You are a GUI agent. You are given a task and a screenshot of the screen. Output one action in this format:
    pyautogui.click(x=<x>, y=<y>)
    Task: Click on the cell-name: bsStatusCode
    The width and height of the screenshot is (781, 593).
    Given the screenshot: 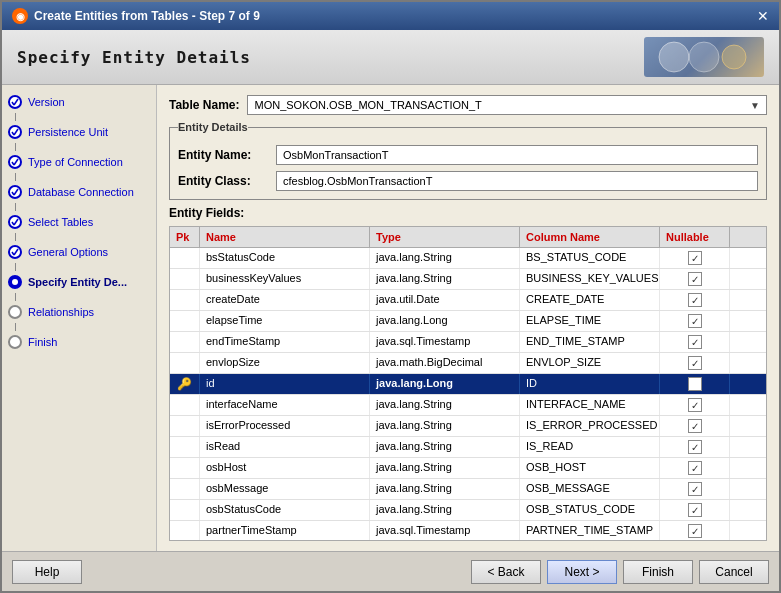 What is the action you would take?
    pyautogui.click(x=285, y=258)
    